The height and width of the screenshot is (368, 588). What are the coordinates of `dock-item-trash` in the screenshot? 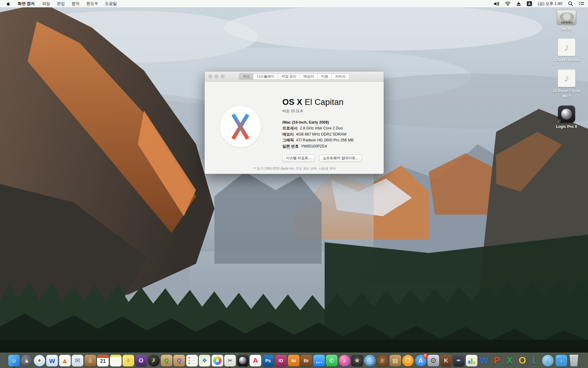 It's located at (574, 361).